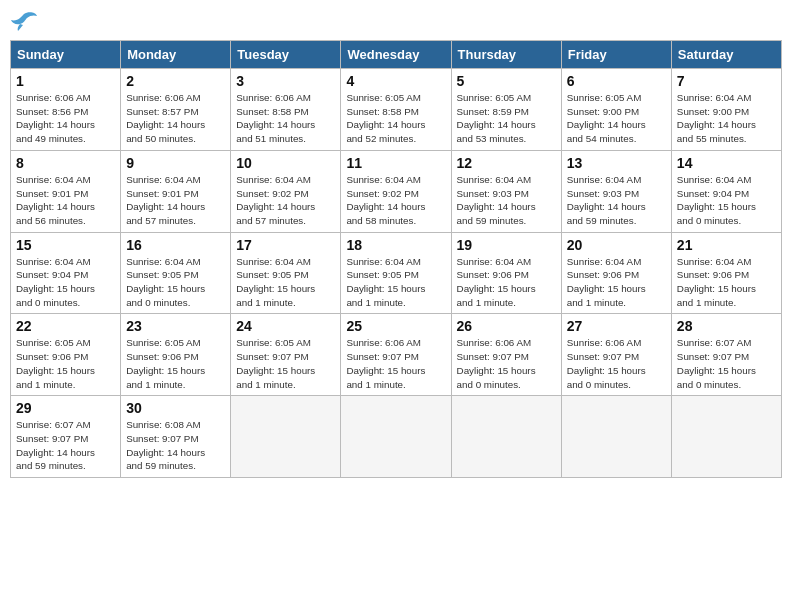 The image size is (792, 612). Describe the element at coordinates (176, 191) in the screenshot. I see `day-cell: 9Sunrise: 6:04 AM Sunset: 9:01 PM Daylig…` at that location.